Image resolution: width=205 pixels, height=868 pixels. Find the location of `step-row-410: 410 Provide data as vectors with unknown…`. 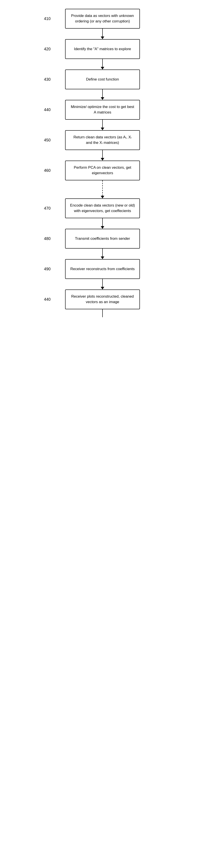

step-row-410: 410 Provide data as vectors with unknown… is located at coordinates (102, 19).